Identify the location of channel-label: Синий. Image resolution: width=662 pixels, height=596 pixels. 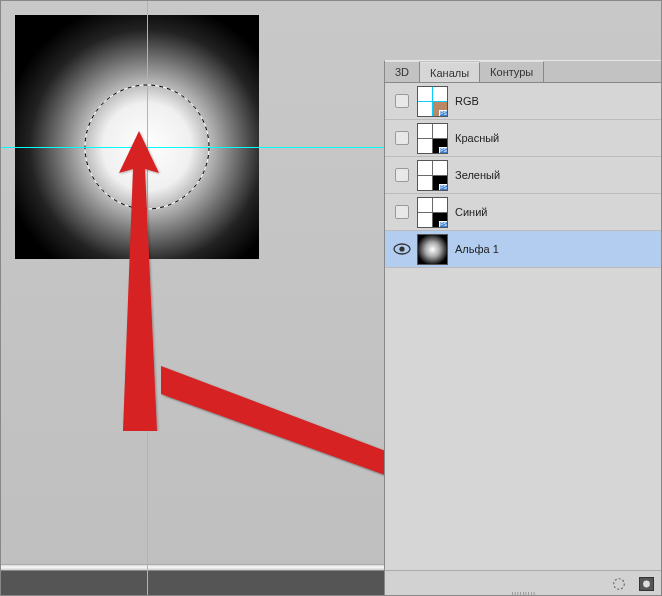
(471, 212).